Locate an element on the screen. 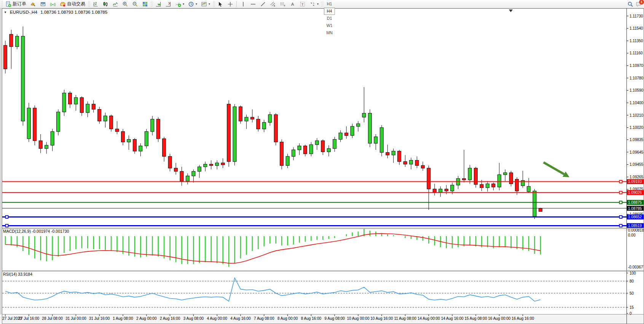 The image size is (644, 324). svg-text: E is located at coordinates (274, 6).